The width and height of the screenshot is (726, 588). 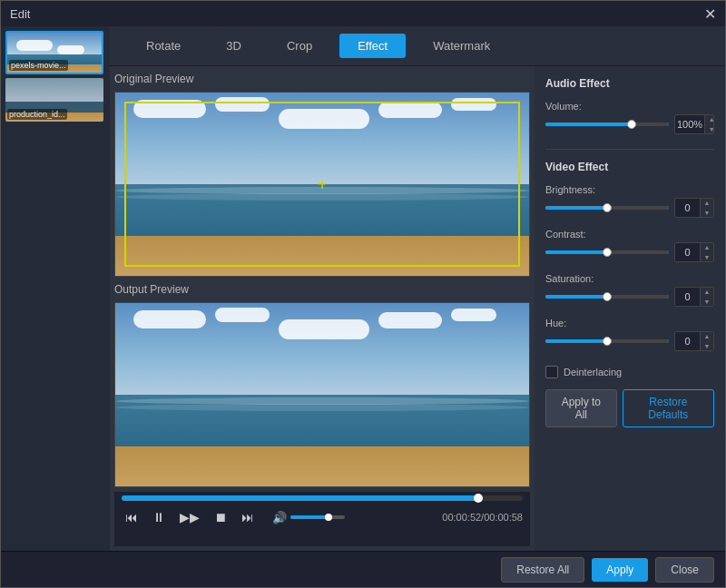 I want to click on output-preview-label: Output Preview, so click(x=322, y=289).